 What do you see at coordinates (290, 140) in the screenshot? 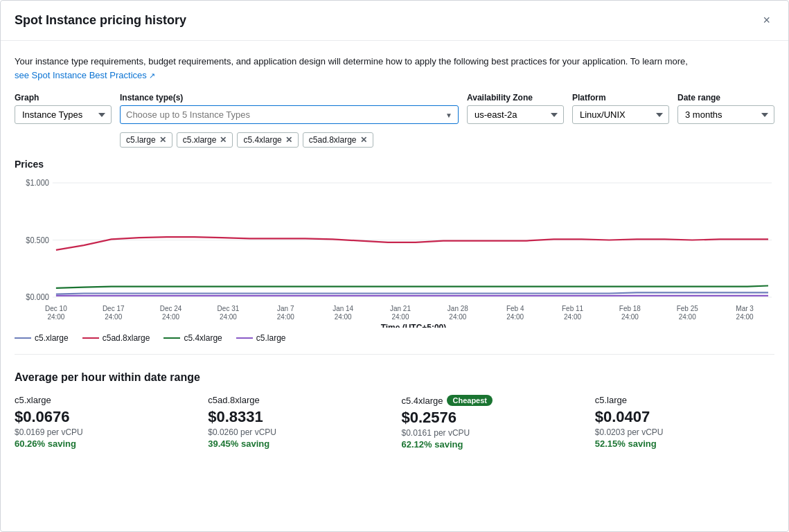
I see `tags-area: c5.large✕c5.xlarge✕c5.4xlarge✕c5ad.8xlar…` at bounding box center [290, 140].